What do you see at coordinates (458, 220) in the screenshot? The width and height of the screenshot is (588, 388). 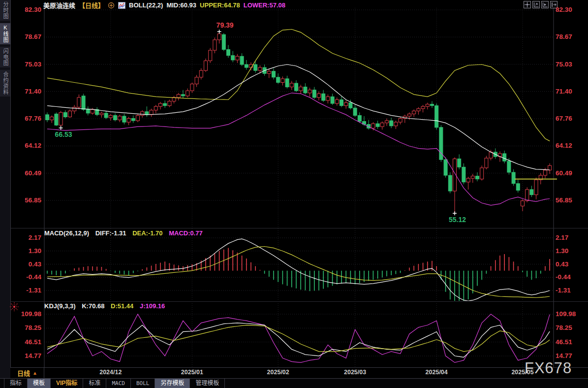 I see `price-annotation: 55.12` at bounding box center [458, 220].